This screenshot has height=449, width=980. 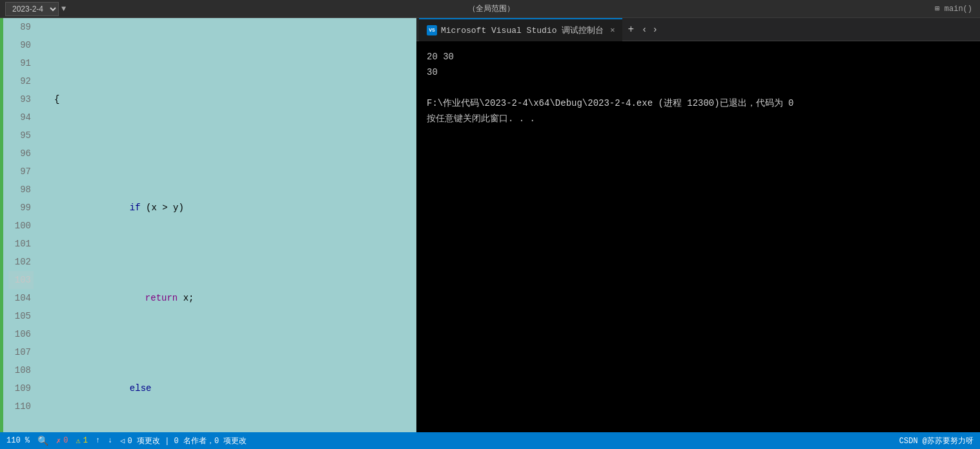 What do you see at coordinates (21, 225) in the screenshot?
I see `line-numbers: 89 90 91 92 93 94 95 96 97 98 99 100 101…` at bounding box center [21, 225].